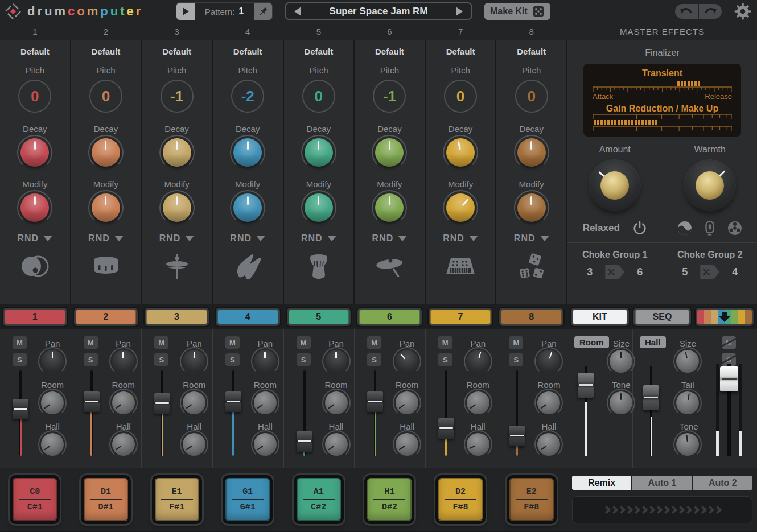  What do you see at coordinates (688, 444) in the screenshot?
I see `hall-tone-knob` at bounding box center [688, 444].